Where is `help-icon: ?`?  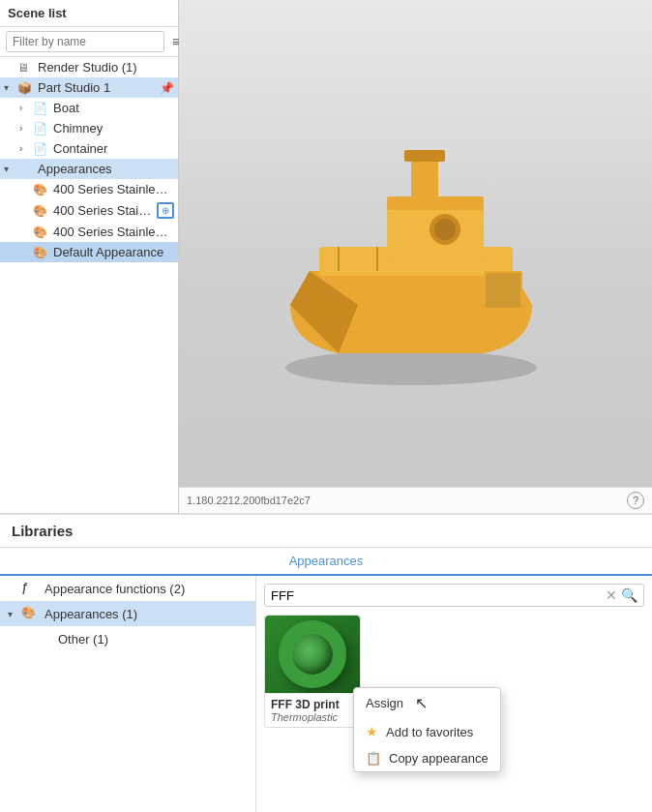 help-icon: ? is located at coordinates (636, 500).